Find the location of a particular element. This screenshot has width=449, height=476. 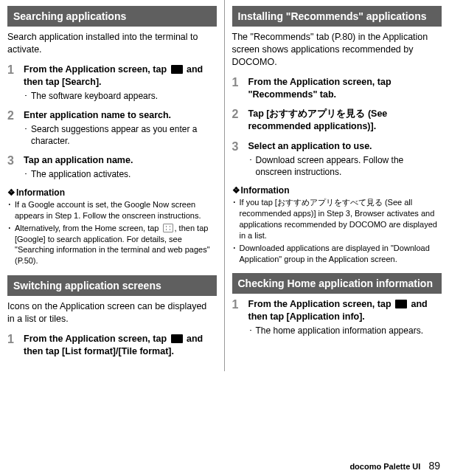

page-footer: docomo Palette UI 89 is located at coordinates (395, 466).